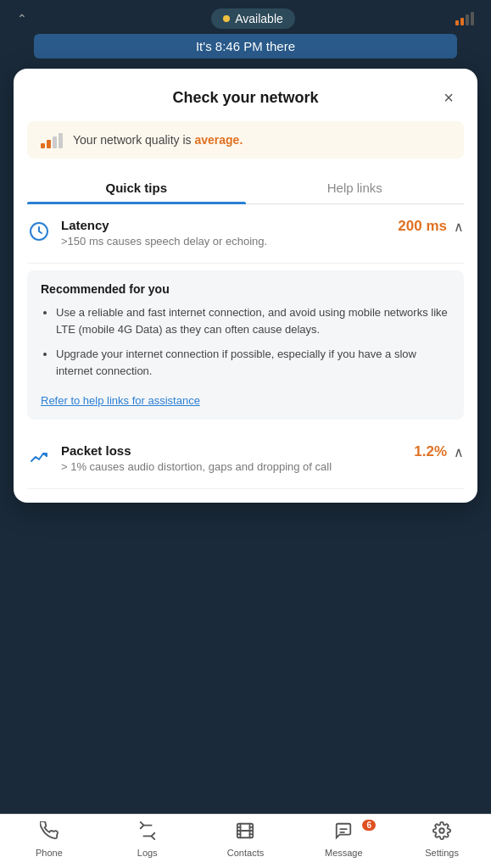  Describe the element at coordinates (219, 140) in the screenshot. I see `quality-value: average.` at that location.